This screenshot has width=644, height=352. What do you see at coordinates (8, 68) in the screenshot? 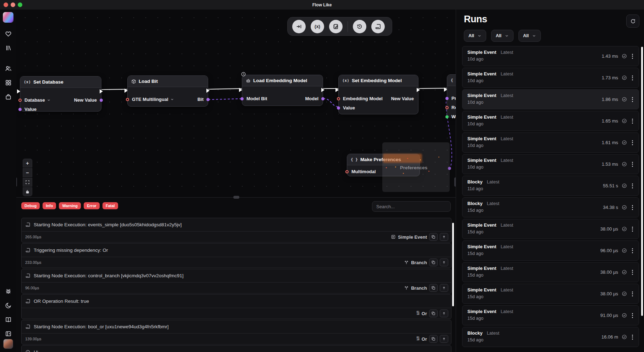
I see `users-icon` at bounding box center [8, 68].